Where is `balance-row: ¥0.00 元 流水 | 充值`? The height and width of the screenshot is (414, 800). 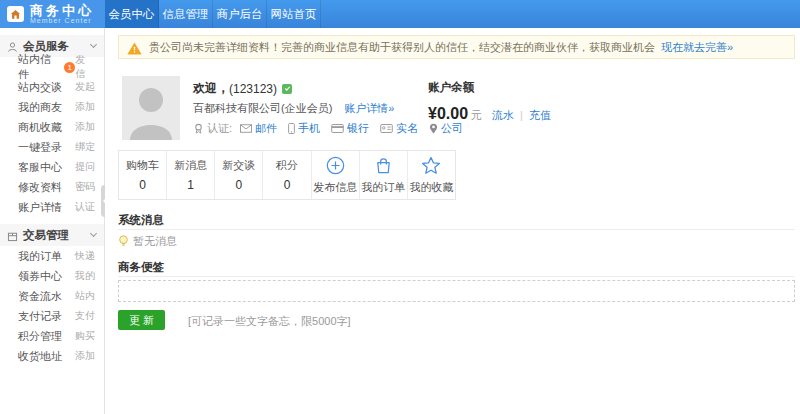
balance-row: ¥0.00 元 流水 | 充值 is located at coordinates (490, 114).